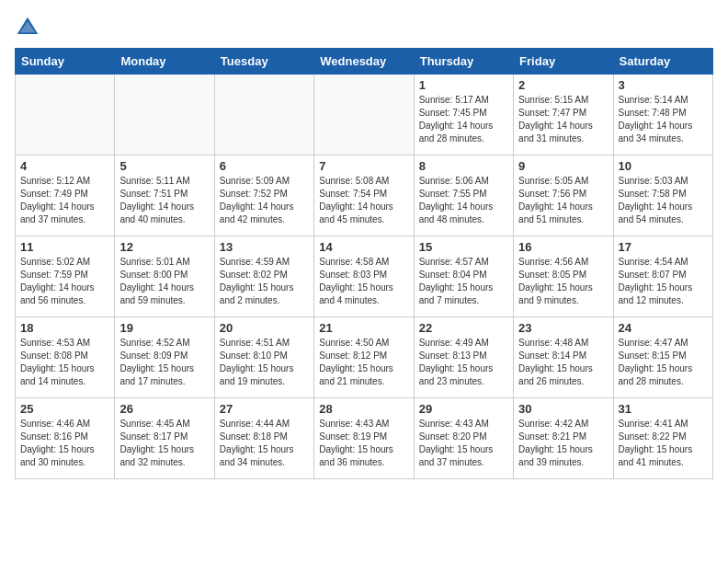  What do you see at coordinates (463, 277) in the screenshot?
I see `calendar-cell: 15Sunrise: 4:57 AM Sunset: 8:04 PM Dayli…` at bounding box center [463, 277].